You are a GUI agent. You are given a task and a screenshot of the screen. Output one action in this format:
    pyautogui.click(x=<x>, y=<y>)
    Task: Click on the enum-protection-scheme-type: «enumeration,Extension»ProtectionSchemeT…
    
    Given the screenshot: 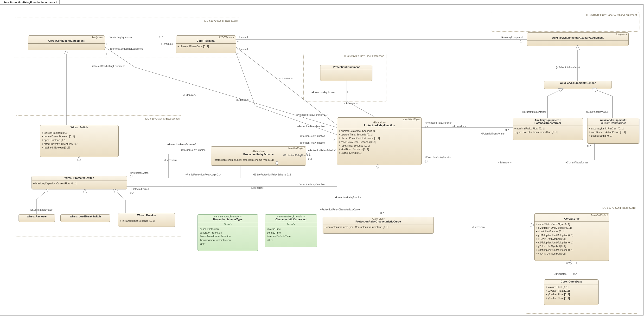 What is the action you would take?
    pyautogui.click(x=228, y=233)
    